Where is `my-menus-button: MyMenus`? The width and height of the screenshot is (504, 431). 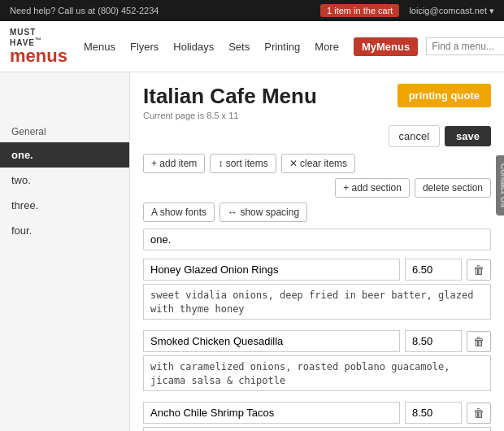 my-menus-button: MyMenus is located at coordinates (385, 47).